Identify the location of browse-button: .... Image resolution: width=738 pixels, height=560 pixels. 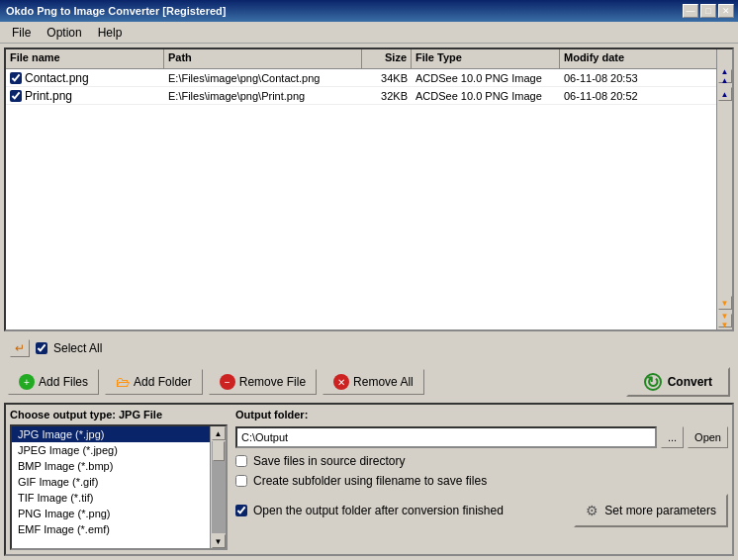
(673, 437).